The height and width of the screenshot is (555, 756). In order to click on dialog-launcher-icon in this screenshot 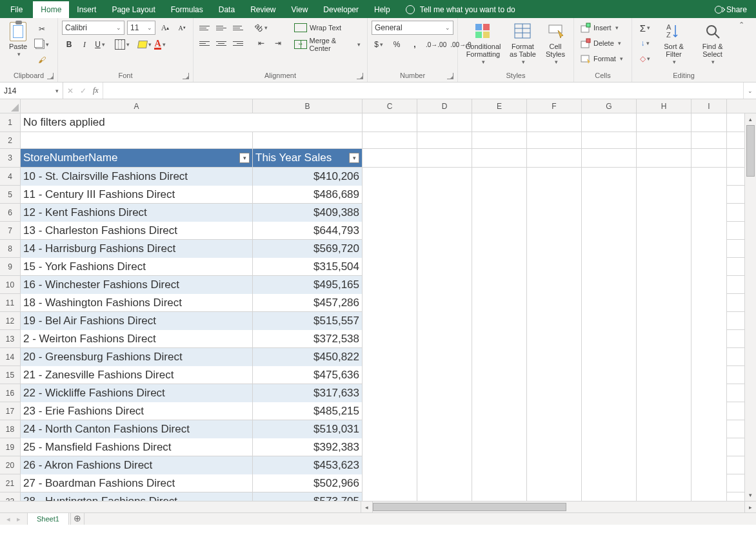, I will do `click(50, 76)`.